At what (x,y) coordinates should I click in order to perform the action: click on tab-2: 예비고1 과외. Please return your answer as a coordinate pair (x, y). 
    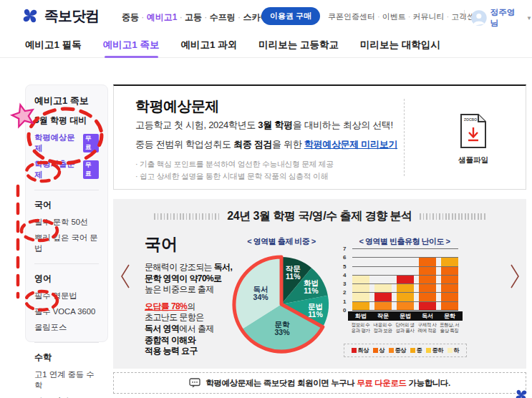
    Looking at the image, I should click on (209, 46).